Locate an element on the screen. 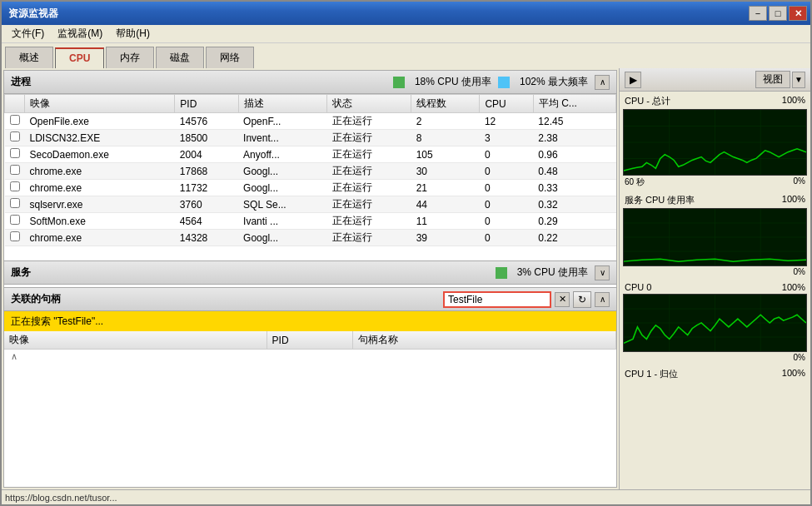  col-threads: 线程数 is located at coordinates (446, 104).